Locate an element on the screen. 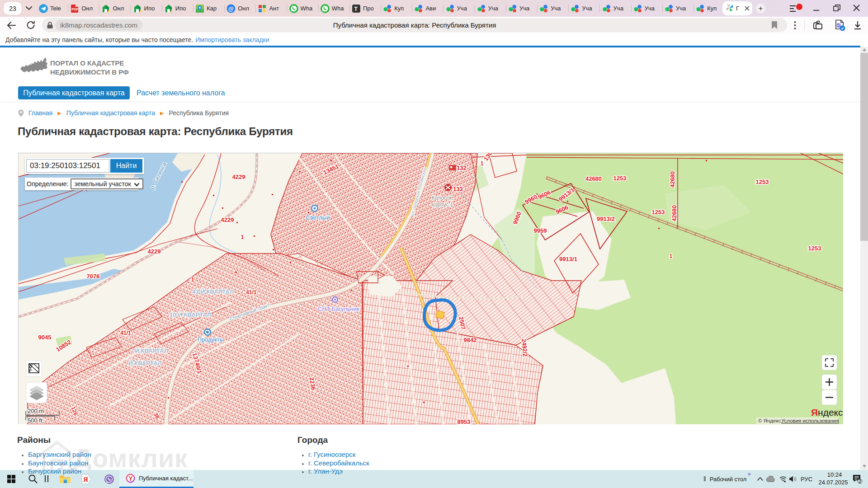 Image resolution: width=868 pixels, height=488 pixels. svg-text: 7076 is located at coordinates (93, 277).